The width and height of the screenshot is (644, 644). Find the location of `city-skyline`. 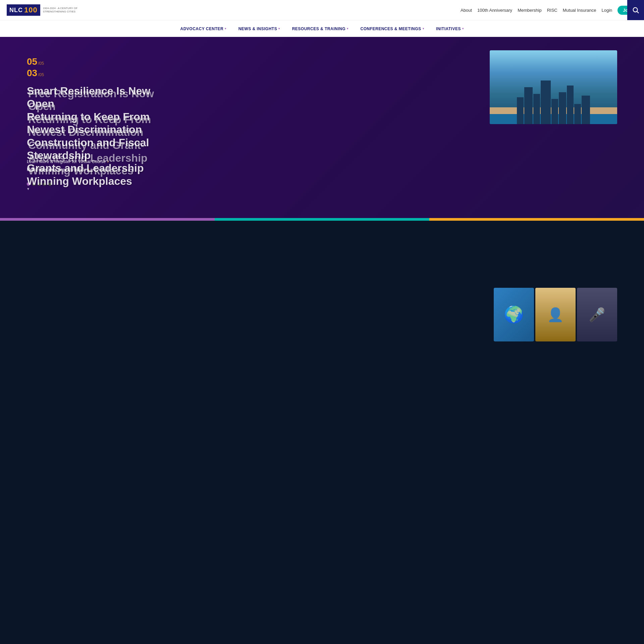

city-skyline is located at coordinates (553, 87).